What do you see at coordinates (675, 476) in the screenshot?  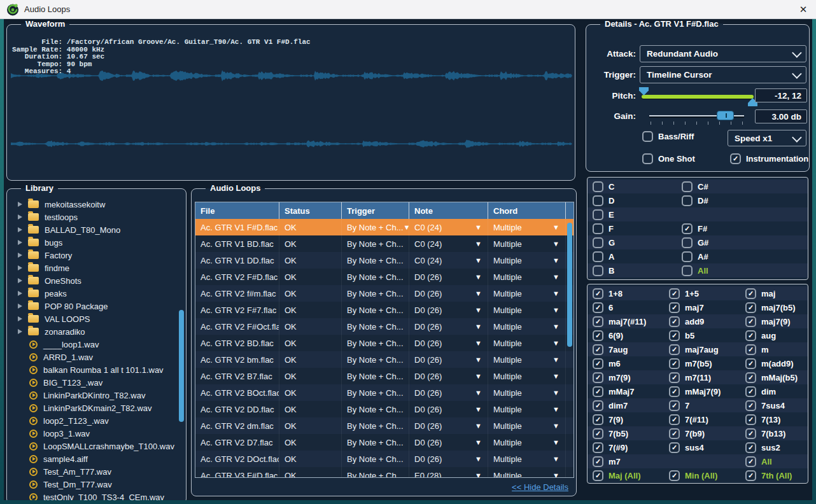 I see `chord-checkbox-Min (All)` at bounding box center [675, 476].